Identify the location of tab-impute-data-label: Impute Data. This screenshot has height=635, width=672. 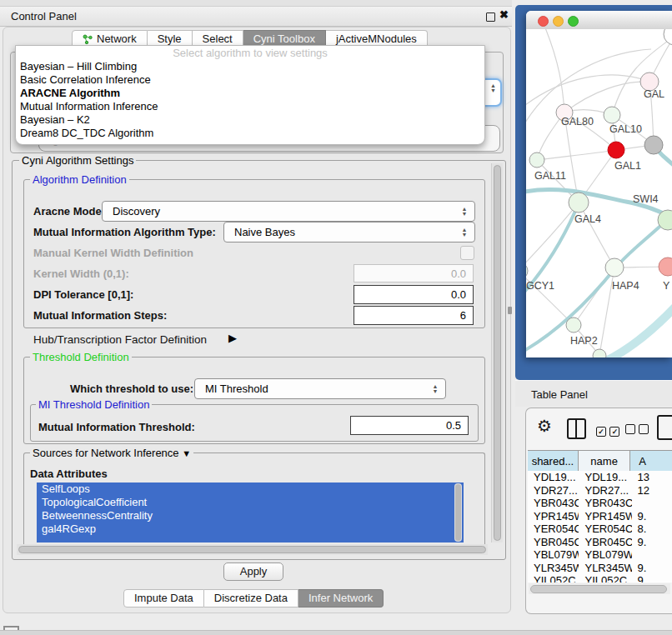
(163, 598).